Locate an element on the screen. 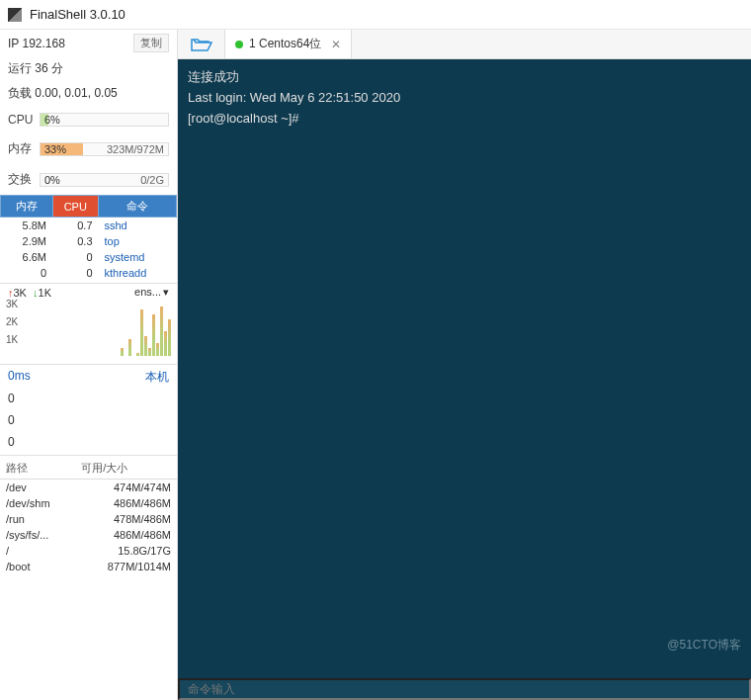 This screenshot has width=751, height=700. table-row: /sys/fs/...486M/486M is located at coordinates (89, 535).